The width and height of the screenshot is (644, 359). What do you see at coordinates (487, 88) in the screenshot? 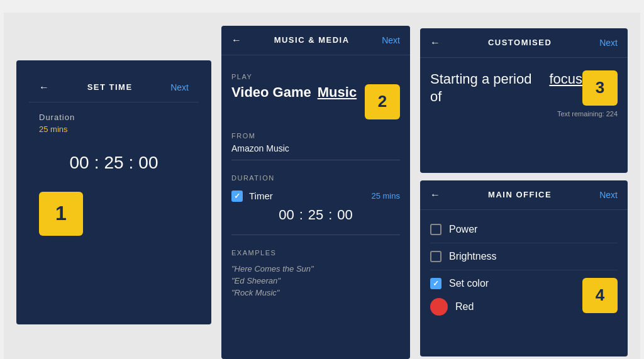
I see `focus-prefix: Starting a period of` at bounding box center [487, 88].